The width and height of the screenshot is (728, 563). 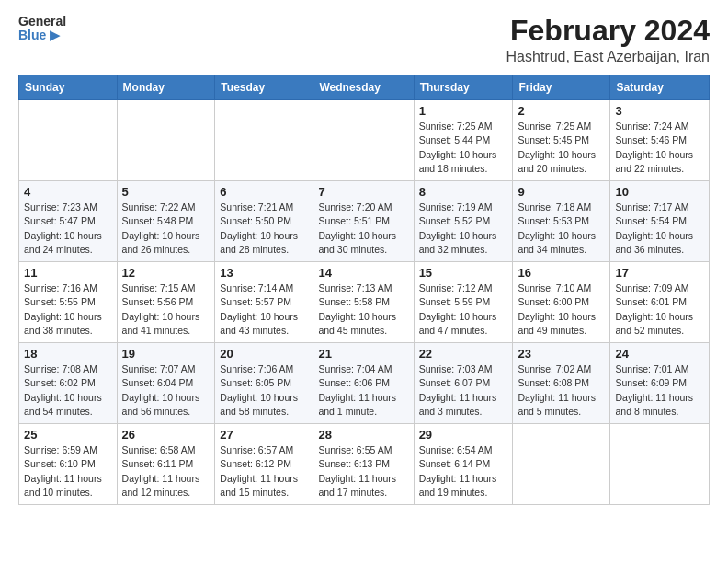 What do you see at coordinates (166, 353) in the screenshot?
I see `day-number: 19` at bounding box center [166, 353].